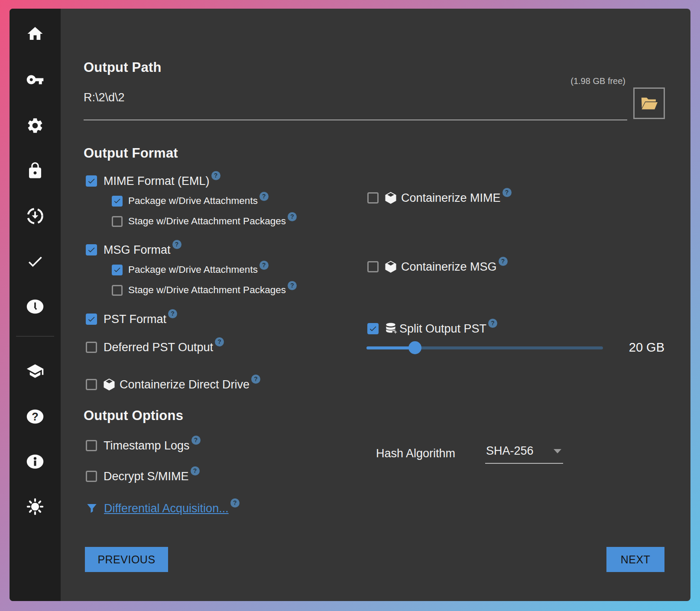 The height and width of the screenshot is (611, 700). I want to click on free-space-label: (1.98 GB free), so click(564, 81).